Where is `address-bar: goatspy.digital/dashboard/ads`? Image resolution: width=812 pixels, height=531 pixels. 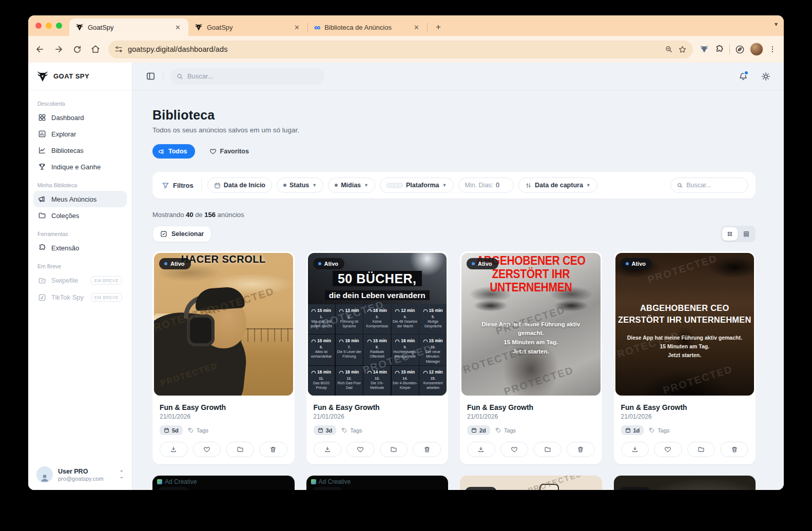
address-bar: goatspy.digital/dashboard/ads is located at coordinates (400, 49).